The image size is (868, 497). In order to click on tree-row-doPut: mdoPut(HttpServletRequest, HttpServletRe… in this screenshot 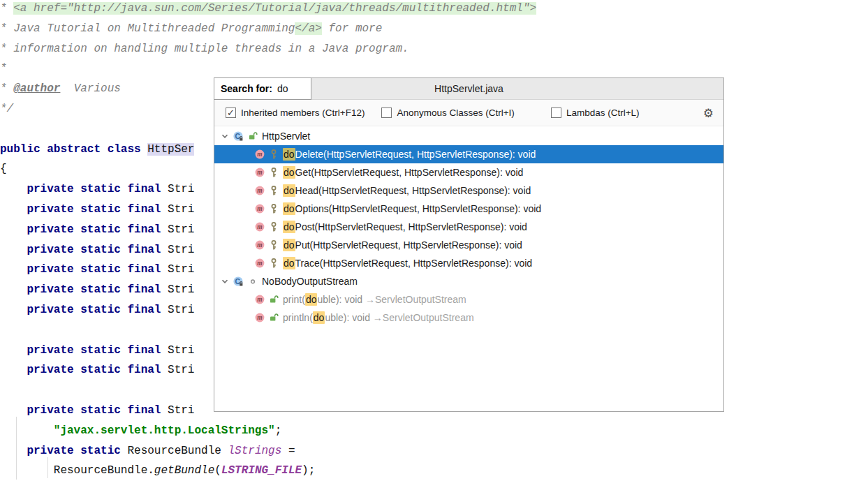, I will do `click(469, 245)`.